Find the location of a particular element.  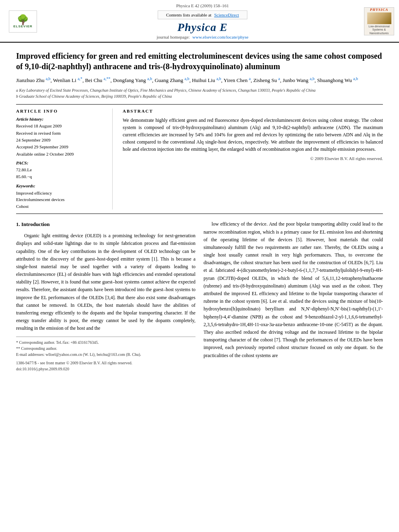

article-title: Improved efficiency for green and red em… is located at coordinates (200, 61).